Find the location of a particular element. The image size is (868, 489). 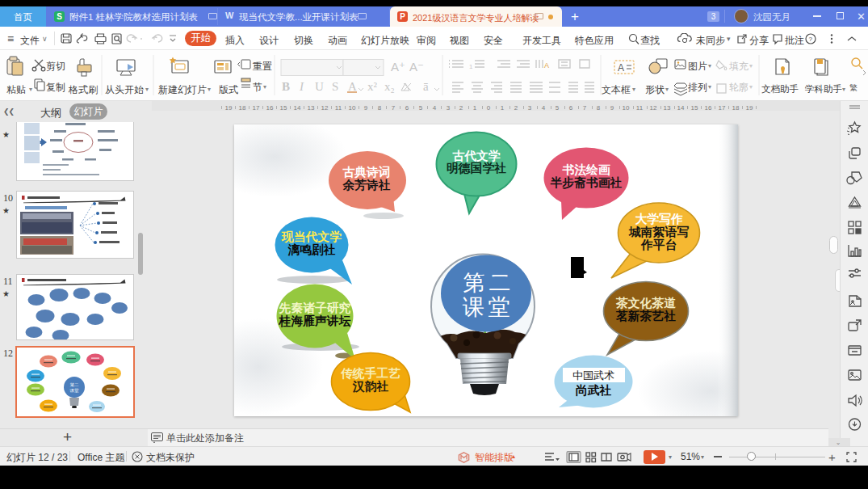

svg-text: 古典诗词 is located at coordinates (366, 171).